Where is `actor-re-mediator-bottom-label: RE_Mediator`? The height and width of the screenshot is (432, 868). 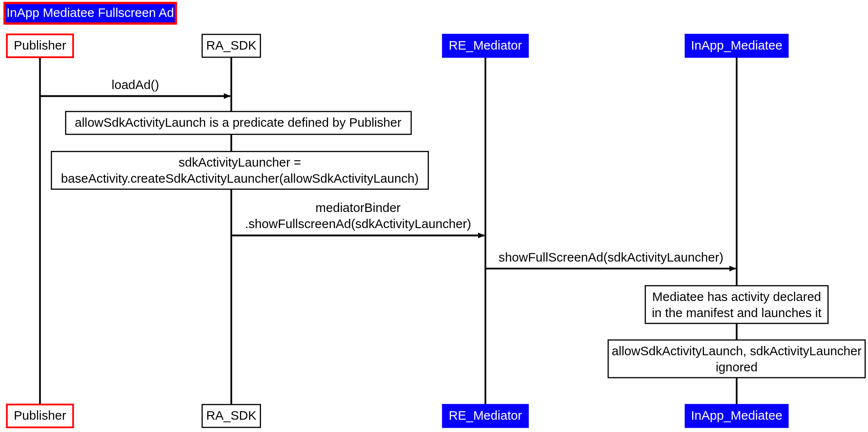 actor-re-mediator-bottom-label: RE_Mediator is located at coordinates (486, 415).